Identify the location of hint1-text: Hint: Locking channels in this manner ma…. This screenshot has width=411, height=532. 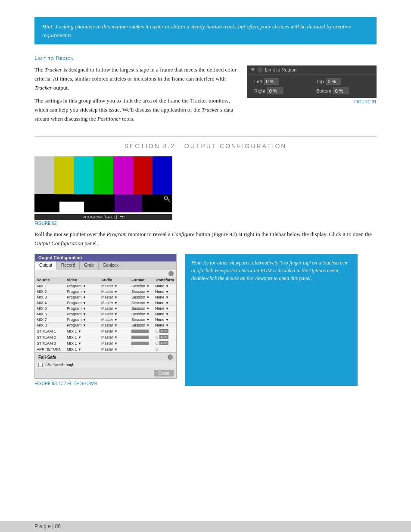
(196, 31).